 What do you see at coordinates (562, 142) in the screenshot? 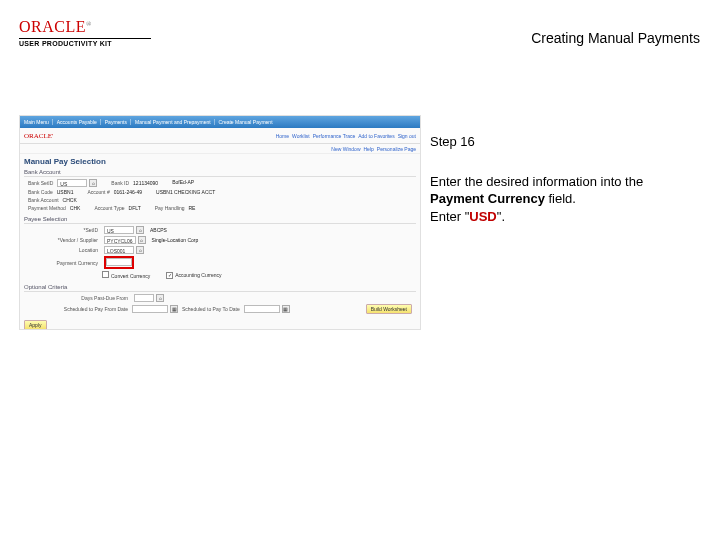
I see `step-label: Step 16` at bounding box center [562, 142].